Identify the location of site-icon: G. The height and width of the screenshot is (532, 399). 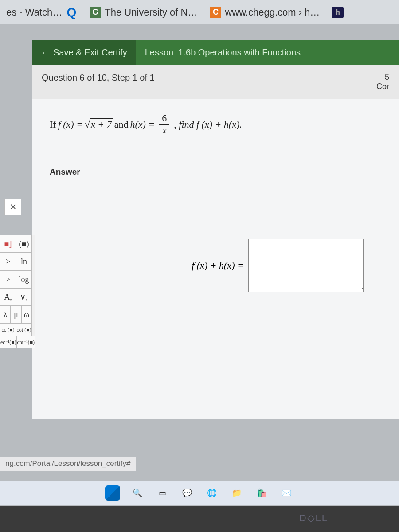
(95, 12).